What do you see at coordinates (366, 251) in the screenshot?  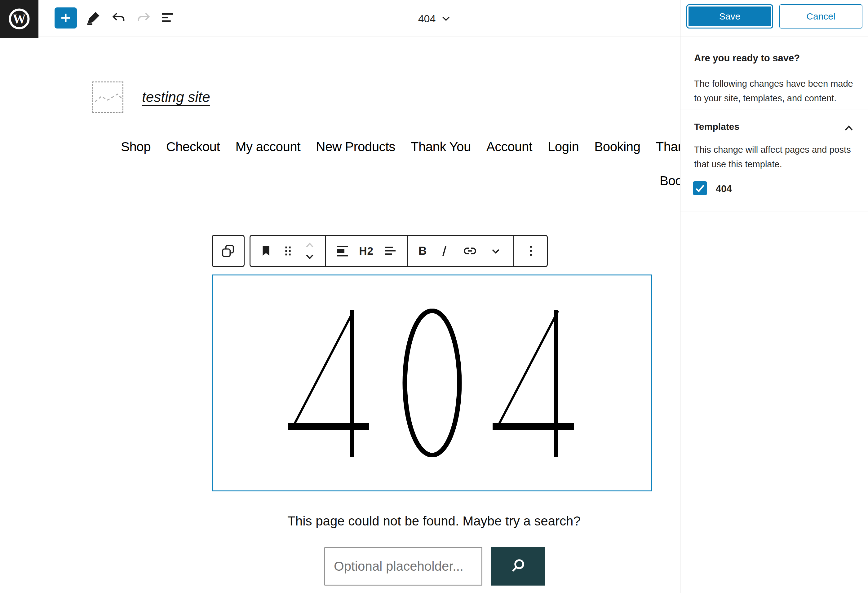 I see `toolbar-section-heading: H2` at bounding box center [366, 251].